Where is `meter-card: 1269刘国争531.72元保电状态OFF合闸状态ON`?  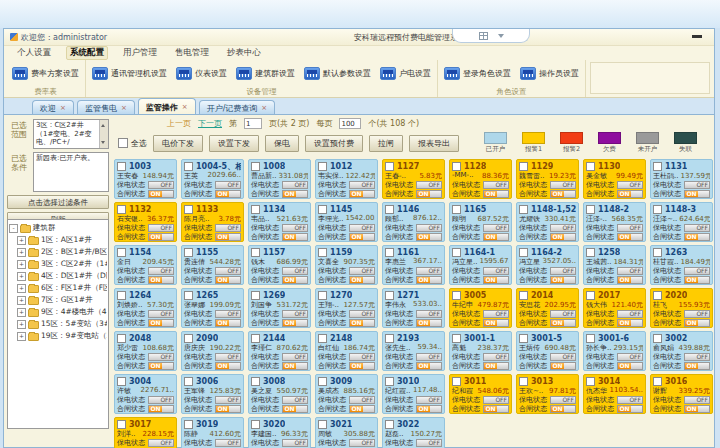
meter-card: 1269刘国争531.72元保电状态OFF合闸状态ON is located at coordinates (280, 308).